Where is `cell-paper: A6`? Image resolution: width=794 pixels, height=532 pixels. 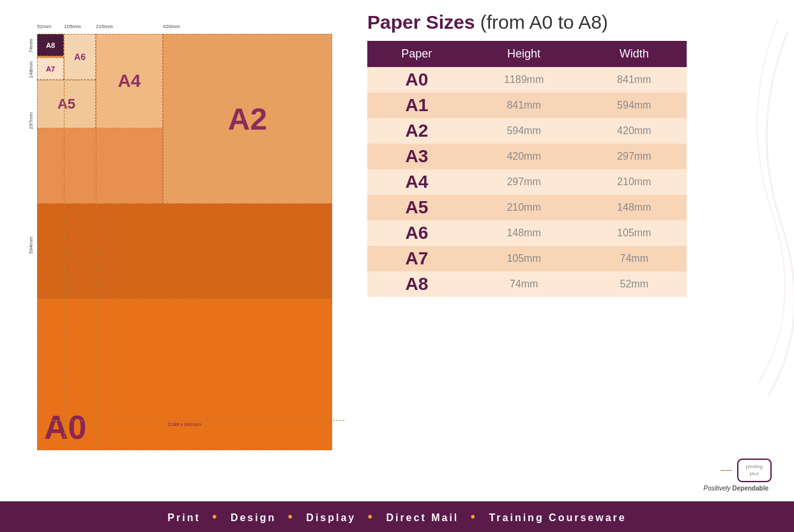 cell-paper: A6 is located at coordinates (416, 233).